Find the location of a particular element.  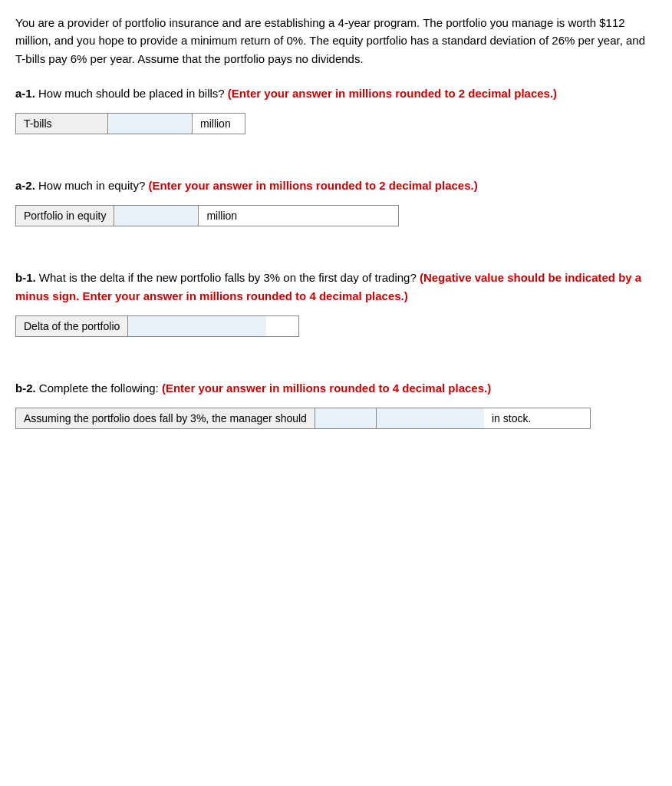

b2-suffix-text: in stock. is located at coordinates (511, 418).